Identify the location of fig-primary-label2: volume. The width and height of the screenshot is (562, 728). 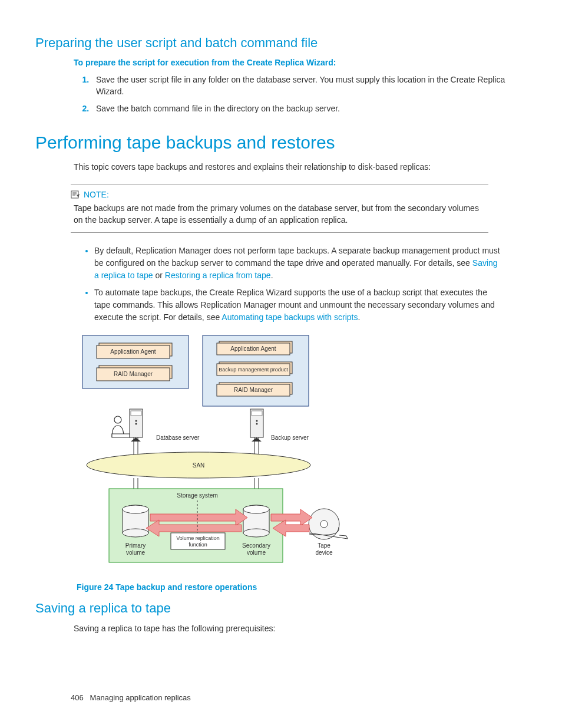
(135, 553).